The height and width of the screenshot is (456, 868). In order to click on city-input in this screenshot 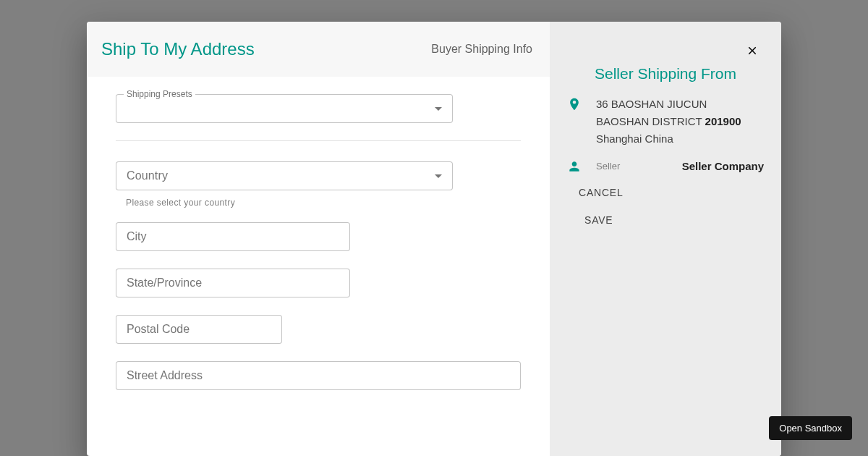, I will do `click(233, 237)`.